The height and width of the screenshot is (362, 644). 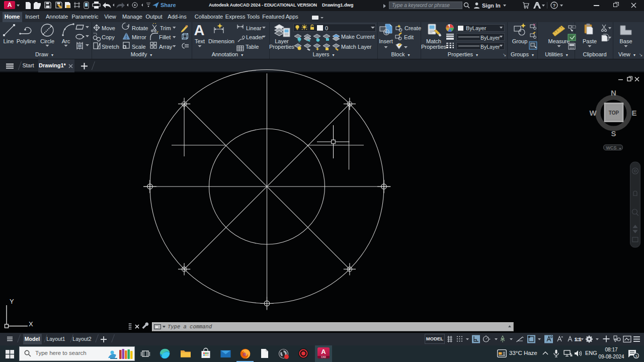 I want to click on svg-text: W, so click(x=593, y=113).